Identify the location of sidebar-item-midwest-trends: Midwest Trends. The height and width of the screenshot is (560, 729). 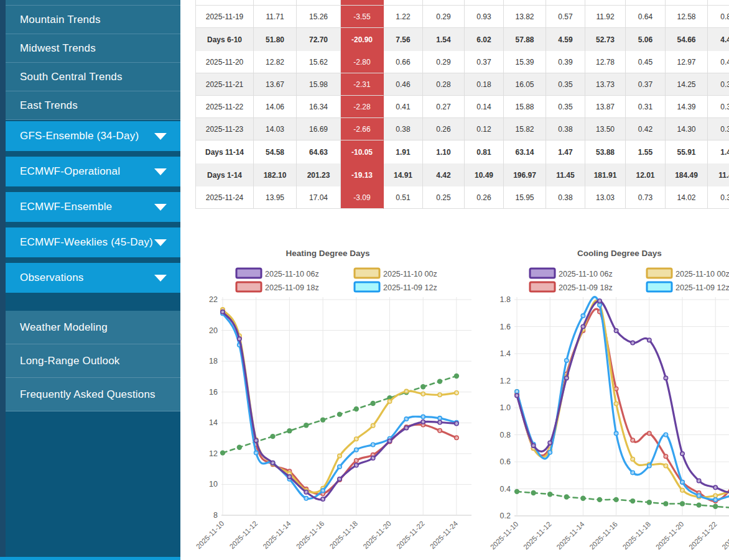
(93, 48).